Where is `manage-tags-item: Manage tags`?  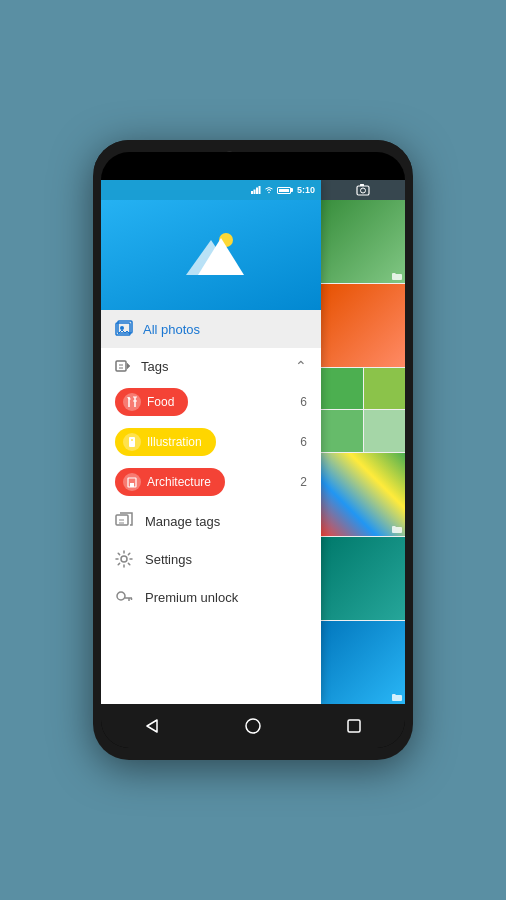
manage-tags-item: Manage tags is located at coordinates (211, 521).